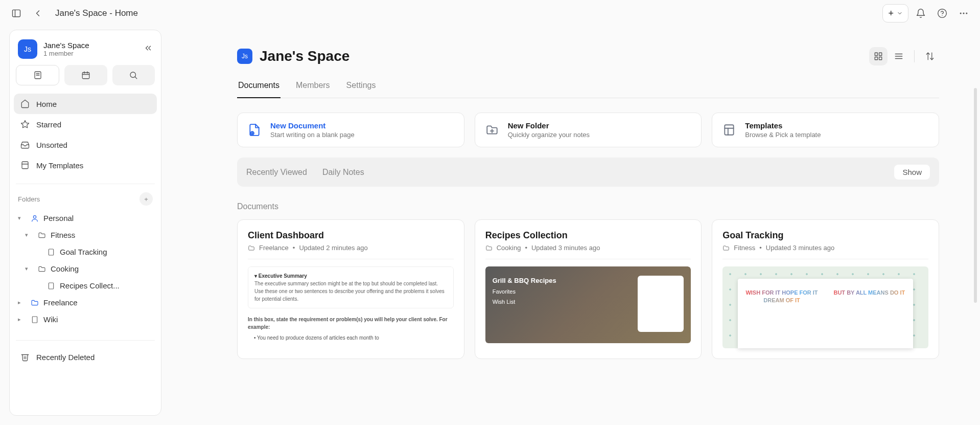 This screenshot has width=980, height=425. What do you see at coordinates (361, 90) in the screenshot?
I see `tab-settings: Settings` at bounding box center [361, 90].